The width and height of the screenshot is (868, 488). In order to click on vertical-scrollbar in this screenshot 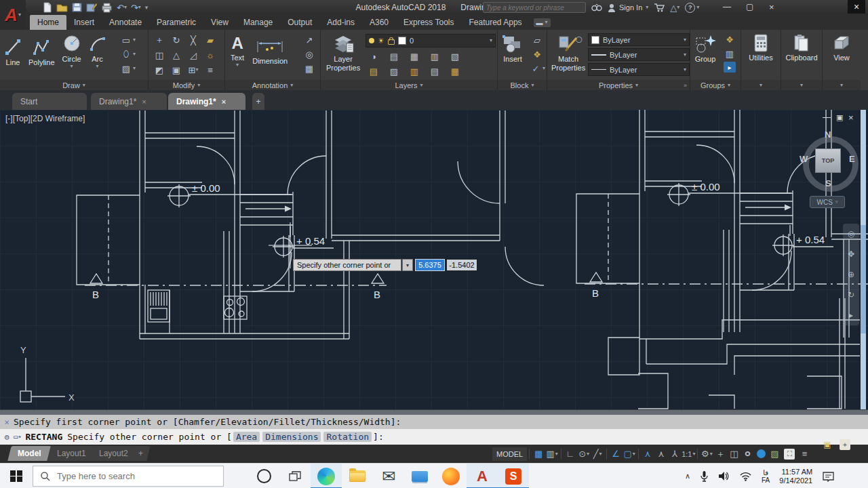, I will do `click(863, 260)`.